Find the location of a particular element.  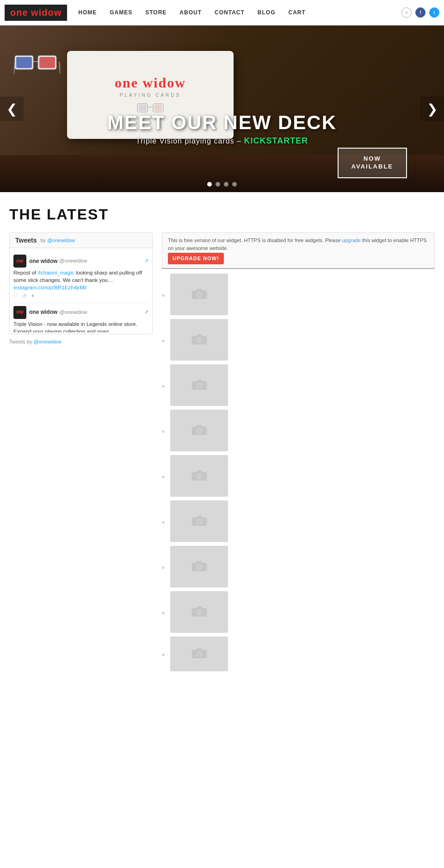

nav-home: HOME is located at coordinates (87, 12).